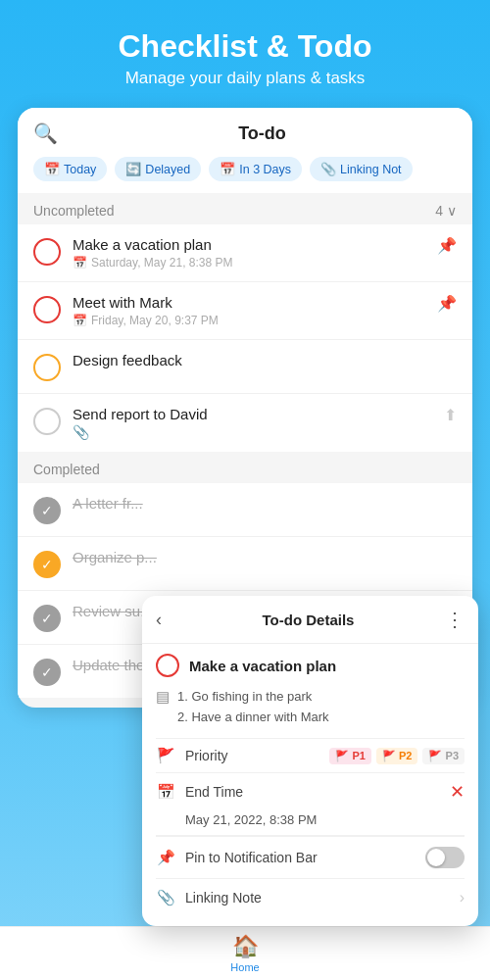 The height and width of the screenshot is (980, 490). What do you see at coordinates (255, 414) in the screenshot?
I see `todo-name-4: Send report to David` at bounding box center [255, 414].